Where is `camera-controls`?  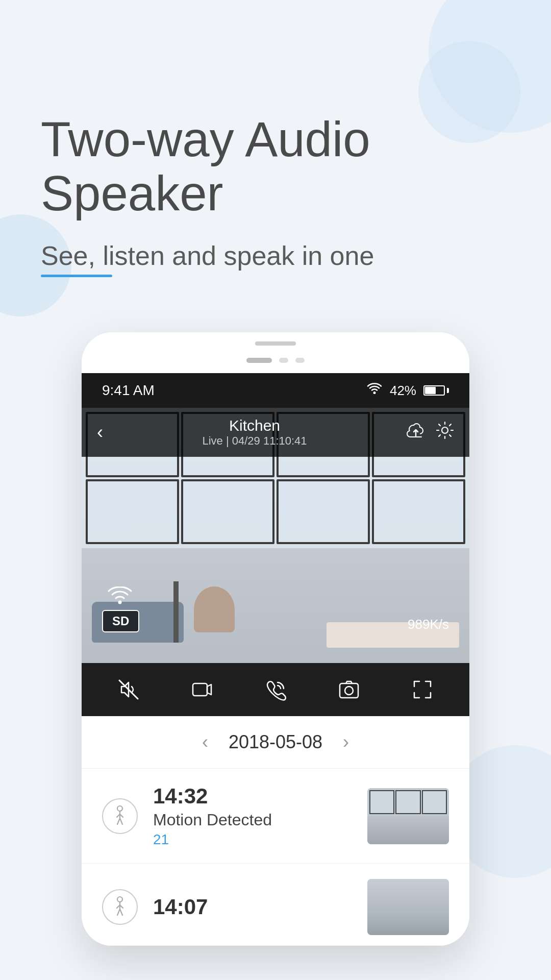 camera-controls is located at coordinates (276, 690).